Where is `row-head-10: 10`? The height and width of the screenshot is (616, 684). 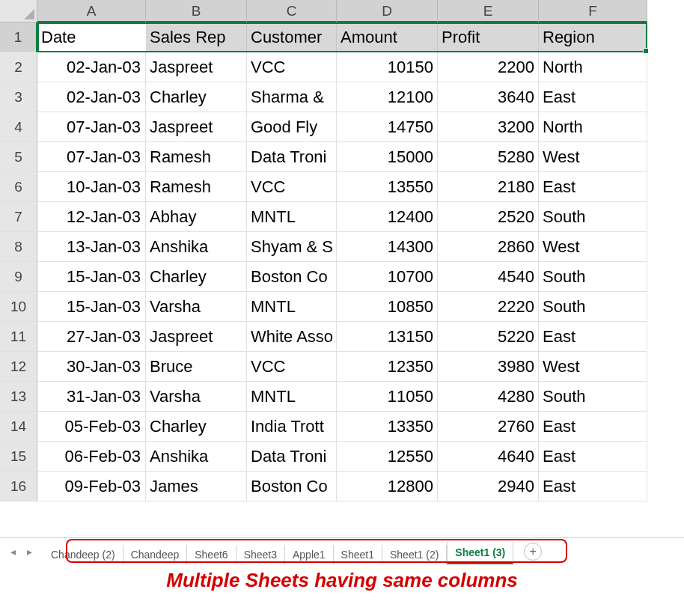
row-head-10: 10 is located at coordinates (19, 307).